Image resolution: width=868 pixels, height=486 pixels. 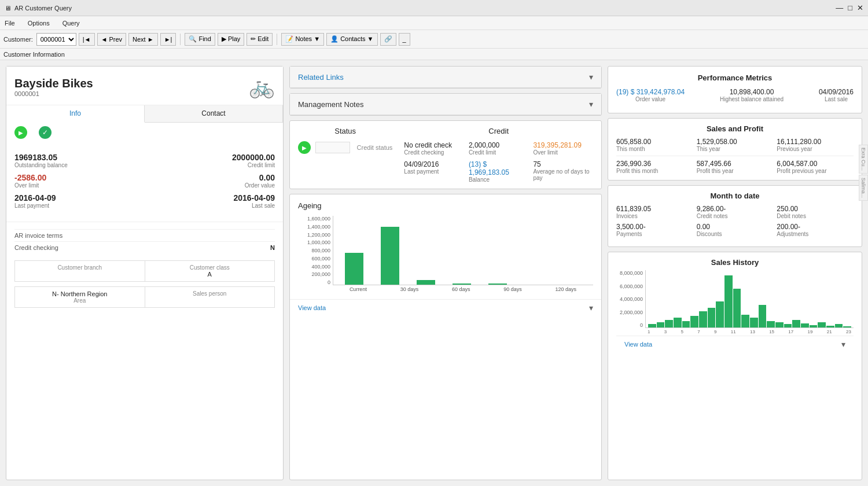 I want to click on management-notes-title: Management Notes, so click(x=331, y=104).